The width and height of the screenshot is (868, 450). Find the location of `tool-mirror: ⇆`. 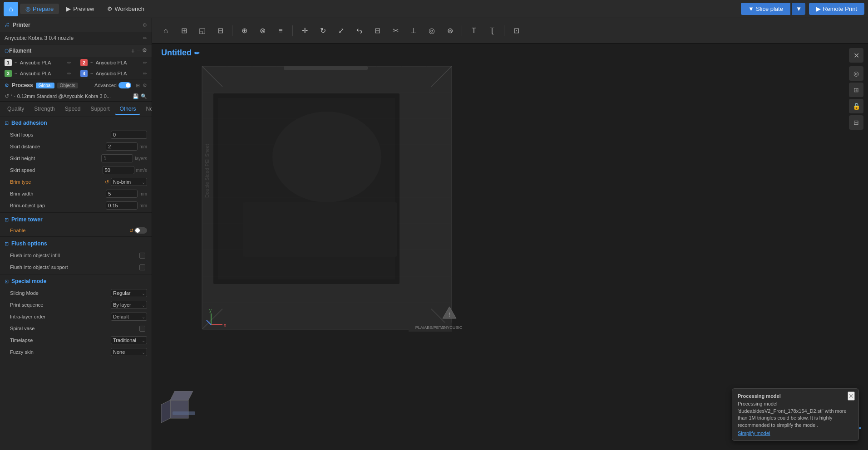

tool-mirror: ⇆ is located at coordinates (359, 31).